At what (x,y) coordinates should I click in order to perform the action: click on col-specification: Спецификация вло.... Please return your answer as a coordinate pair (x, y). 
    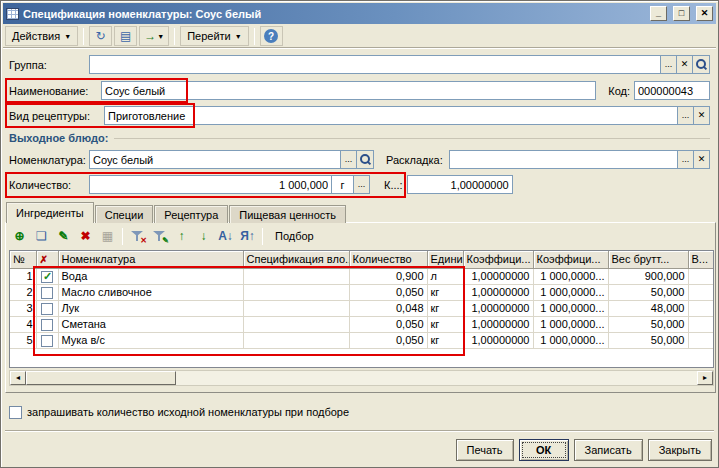
    Looking at the image, I should click on (296, 260).